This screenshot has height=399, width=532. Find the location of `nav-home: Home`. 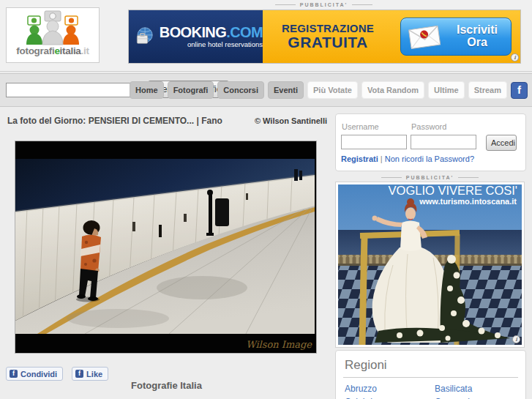

nav-home: Home is located at coordinates (146, 90).